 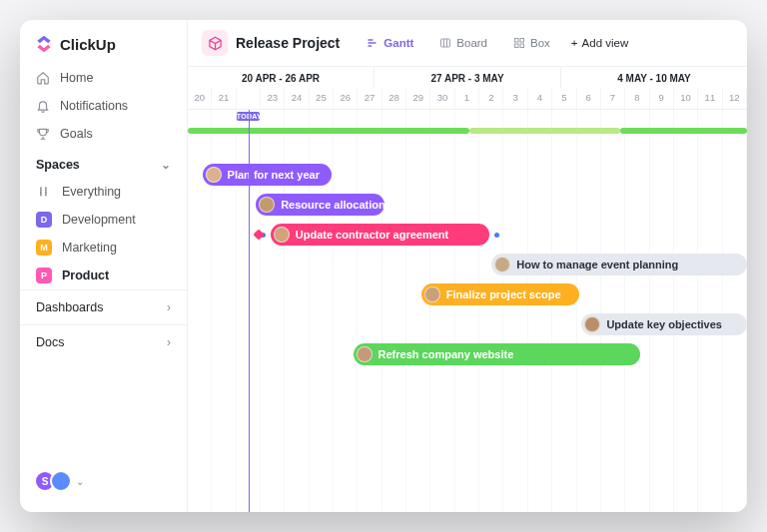 What do you see at coordinates (346, 98) in the screenshot?
I see `day-cell: 26` at bounding box center [346, 98].